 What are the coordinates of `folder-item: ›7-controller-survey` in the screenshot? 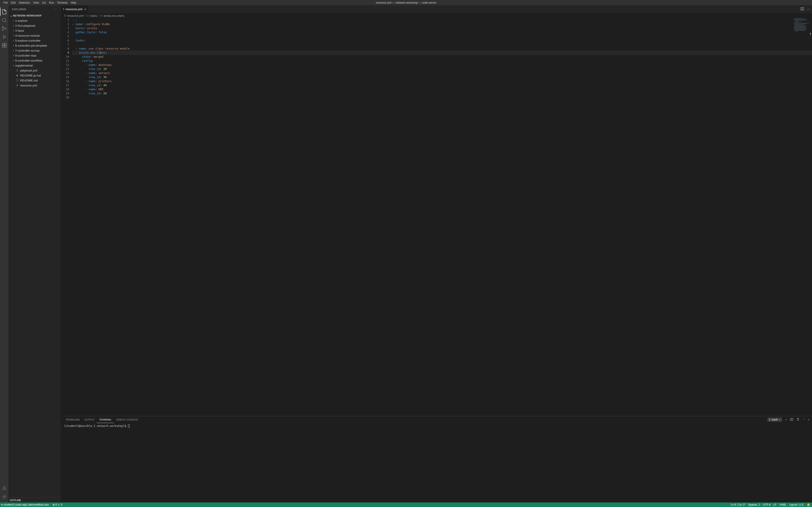 It's located at (35, 50).